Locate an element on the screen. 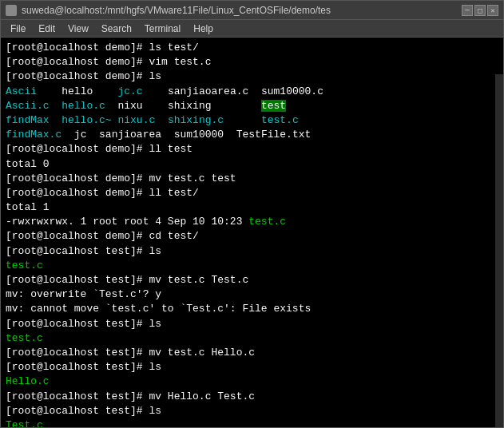  menu-help: Help is located at coordinates (203, 29).